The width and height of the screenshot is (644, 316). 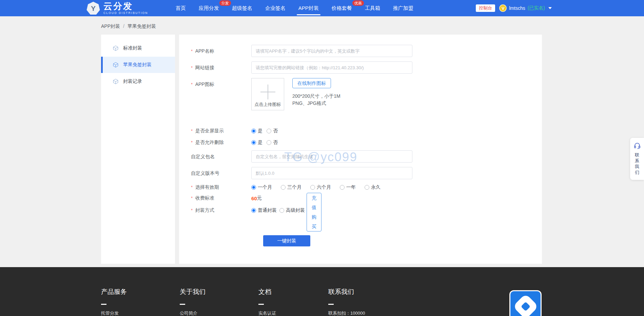 I want to click on price-unit: 元, so click(x=259, y=198).